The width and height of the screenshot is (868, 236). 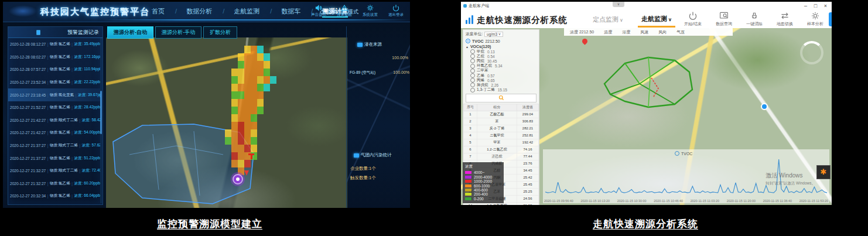 I want to click on legend-swatch, so click(x=469, y=190).